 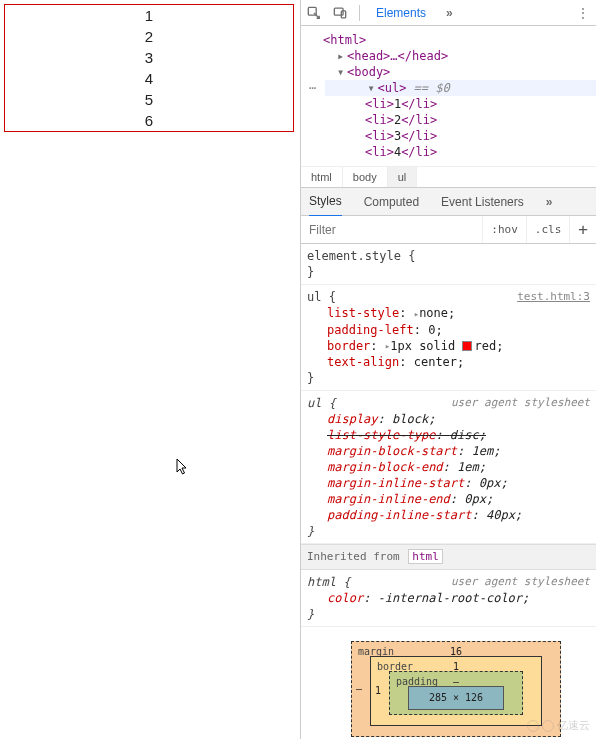 I want to click on hov-toggle: :hov, so click(x=504, y=230).